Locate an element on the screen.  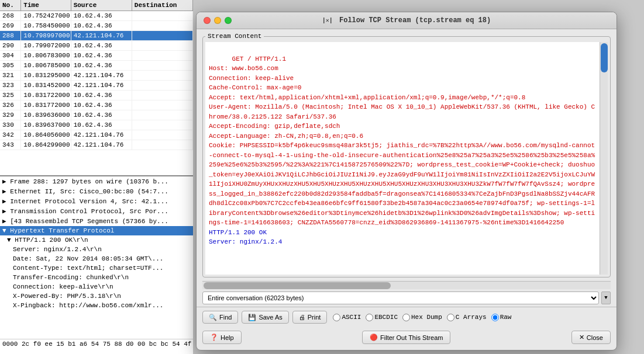
detail-row: Server: nginx/1.2.4\r\n is located at coordinates (97, 249).